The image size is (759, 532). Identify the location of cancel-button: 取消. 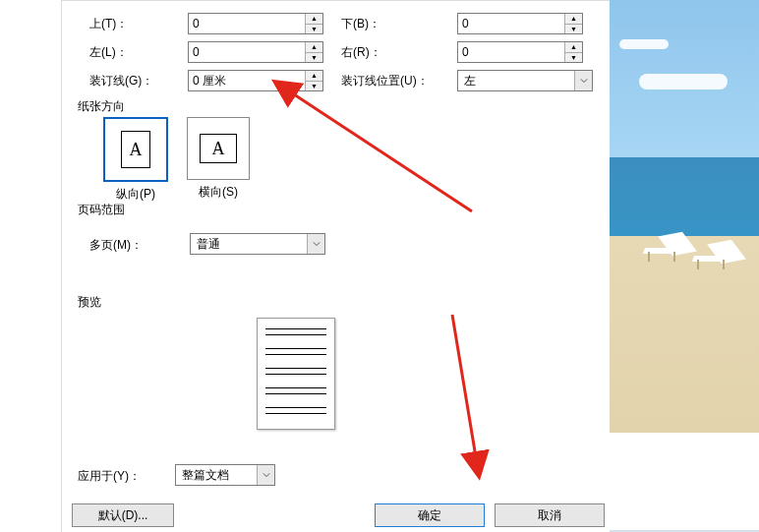
(550, 515).